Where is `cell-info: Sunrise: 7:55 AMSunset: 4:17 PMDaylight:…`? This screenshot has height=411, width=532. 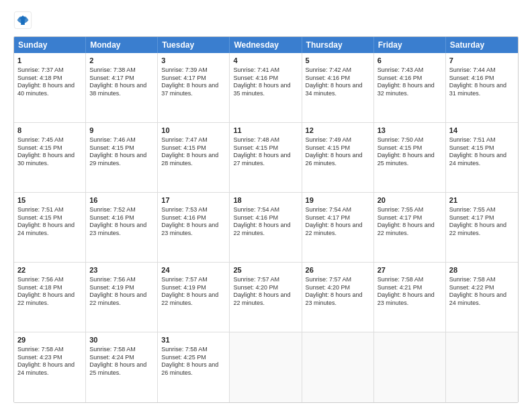 cell-info: Sunrise: 7:55 AMSunset: 4:17 PMDaylight:… is located at coordinates (410, 222).